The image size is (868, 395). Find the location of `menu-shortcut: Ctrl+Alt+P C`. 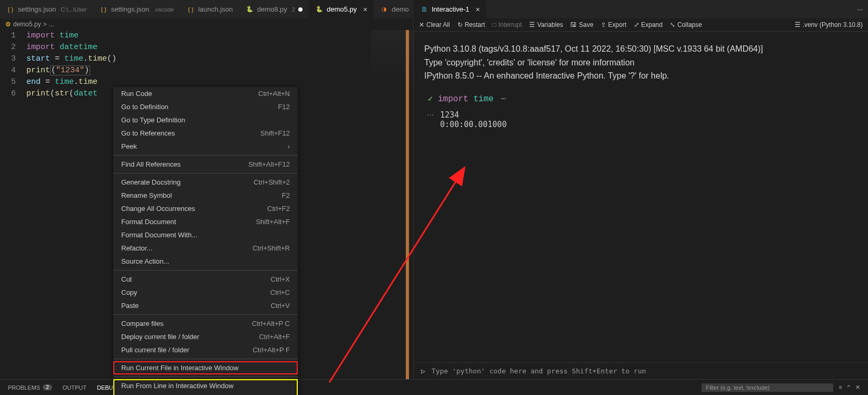

menu-shortcut: Ctrl+Alt+P C is located at coordinates (271, 324).